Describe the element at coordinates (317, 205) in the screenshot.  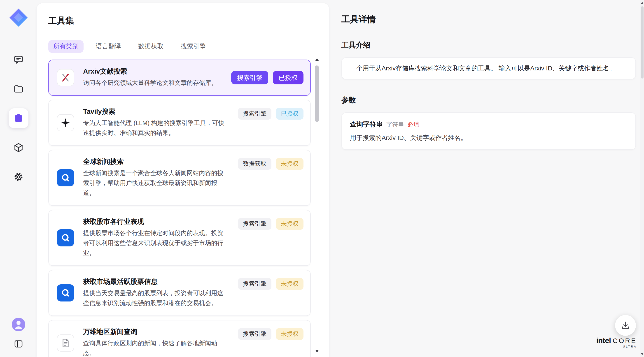
I see `list-scrollbar` at that location.